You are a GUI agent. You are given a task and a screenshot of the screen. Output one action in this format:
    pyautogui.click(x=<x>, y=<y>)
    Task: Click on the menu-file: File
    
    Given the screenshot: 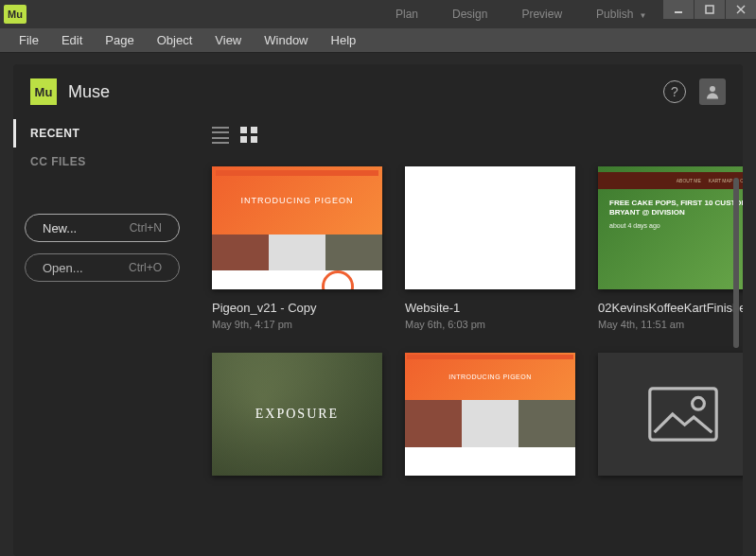 What is the action you would take?
    pyautogui.click(x=28, y=40)
    